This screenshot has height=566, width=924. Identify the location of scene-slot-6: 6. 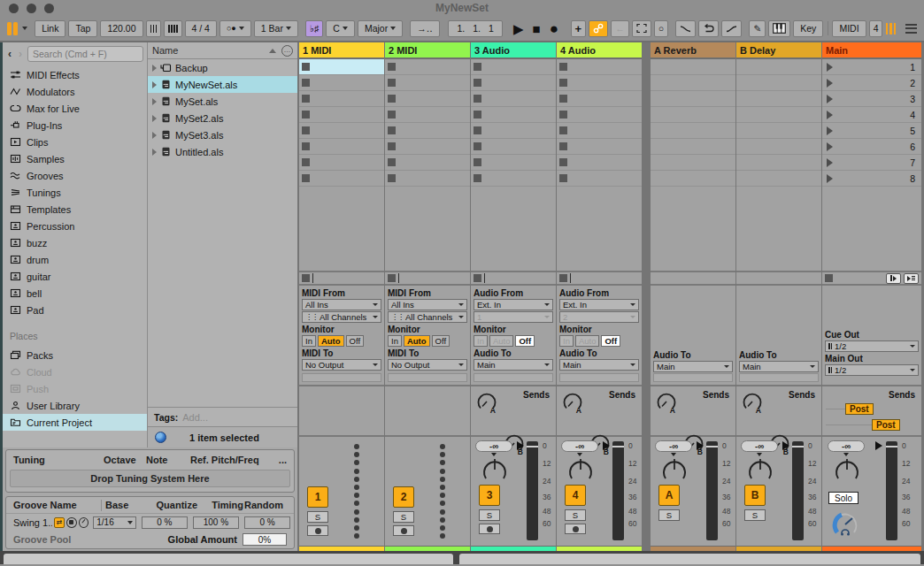
(872, 147).